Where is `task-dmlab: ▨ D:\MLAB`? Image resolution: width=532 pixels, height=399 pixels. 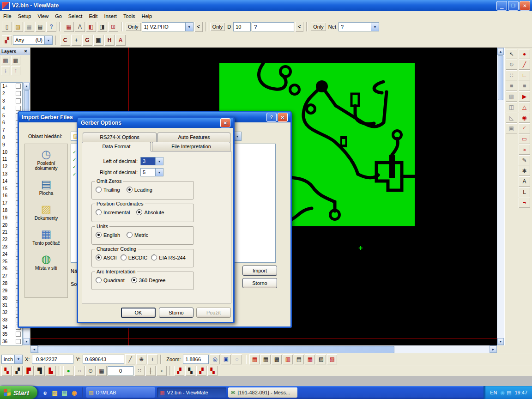
task-dmlab: ▨ D:\MLAB is located at coordinates (121, 393).